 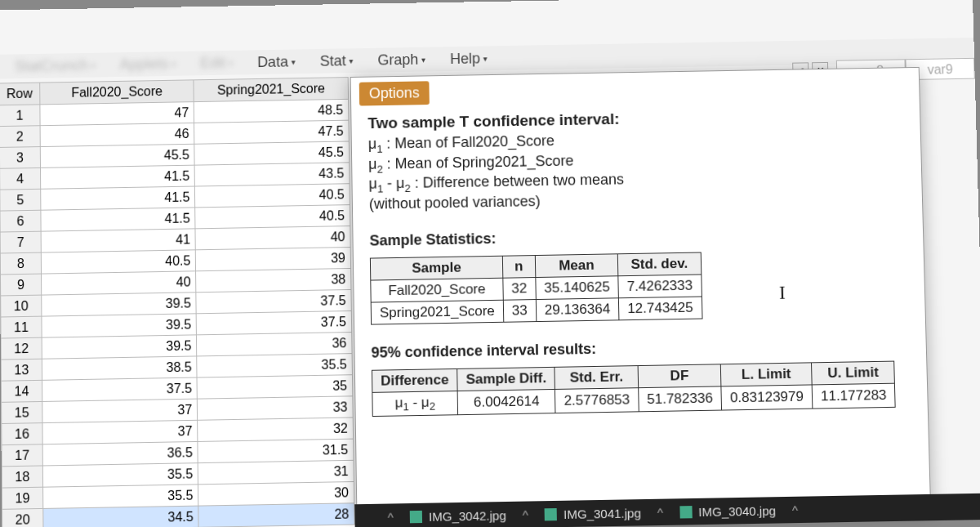 I want to click on ci-results-title: 95% confidence interval results:, so click(x=640, y=348).